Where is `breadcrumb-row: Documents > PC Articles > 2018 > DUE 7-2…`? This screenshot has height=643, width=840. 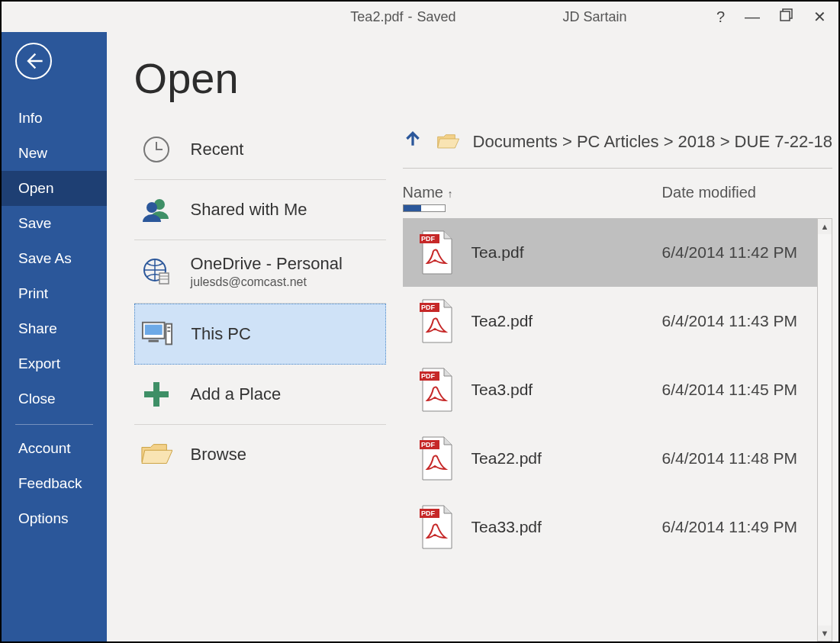
breadcrumb-row: Documents > PC Articles > 2018 > DUE 7-2… is located at coordinates (618, 144).